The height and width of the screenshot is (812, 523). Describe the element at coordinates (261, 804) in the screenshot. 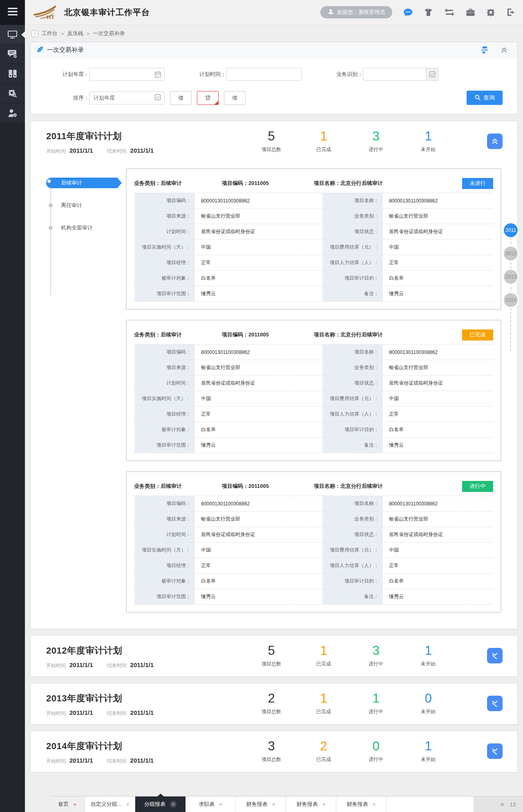

I see `tab-5: 财务报表×` at that location.